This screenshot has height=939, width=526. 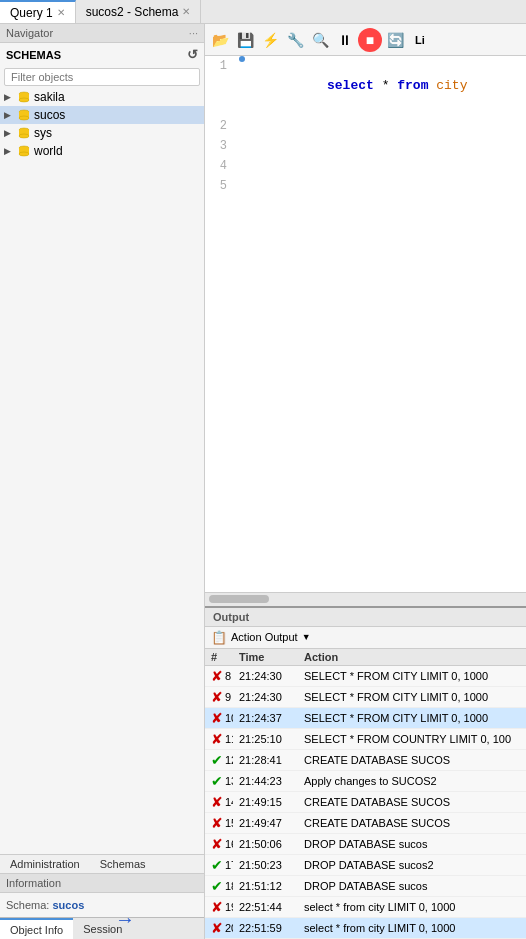 I want to click on table-row: ✔ 17 21:50:23 DROP DATABASE sucos2, so click(x=366, y=866).